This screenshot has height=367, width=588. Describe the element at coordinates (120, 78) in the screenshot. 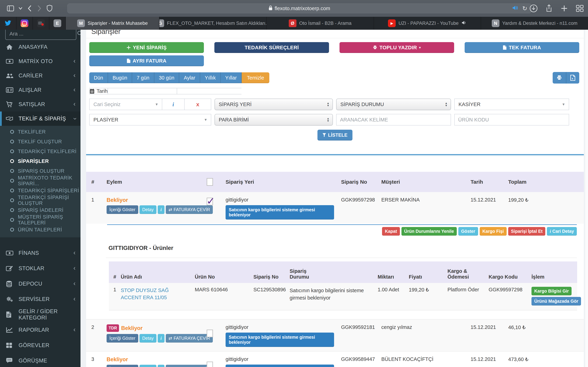

I see `chip-bugun: Bugün` at that location.